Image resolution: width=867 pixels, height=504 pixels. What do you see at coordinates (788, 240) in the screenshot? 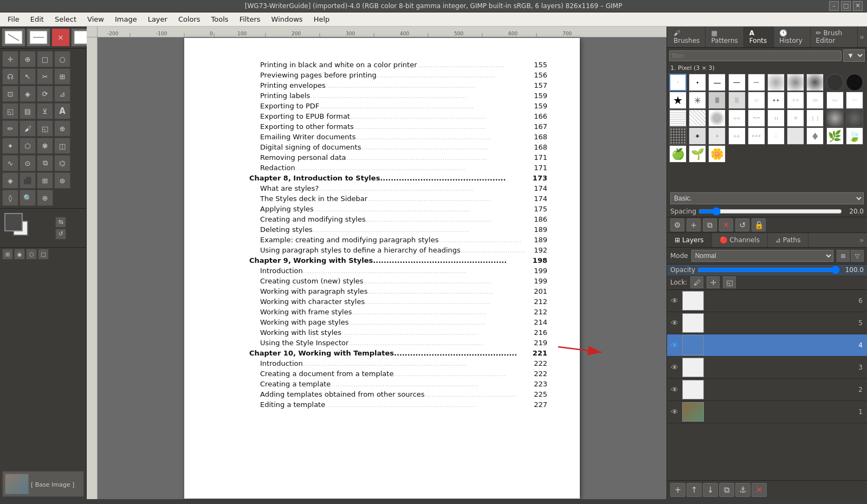
I see `tab-paths: ⊿ Paths` at bounding box center [788, 240].